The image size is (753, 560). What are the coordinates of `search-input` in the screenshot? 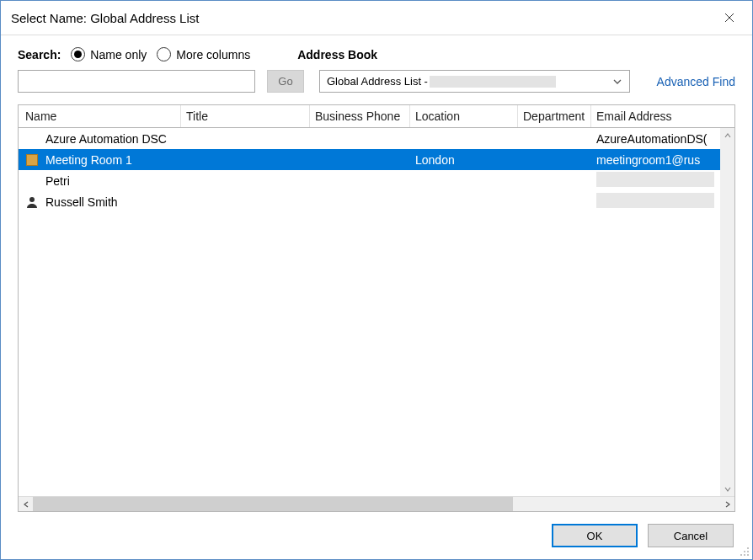 It's located at (136, 81).